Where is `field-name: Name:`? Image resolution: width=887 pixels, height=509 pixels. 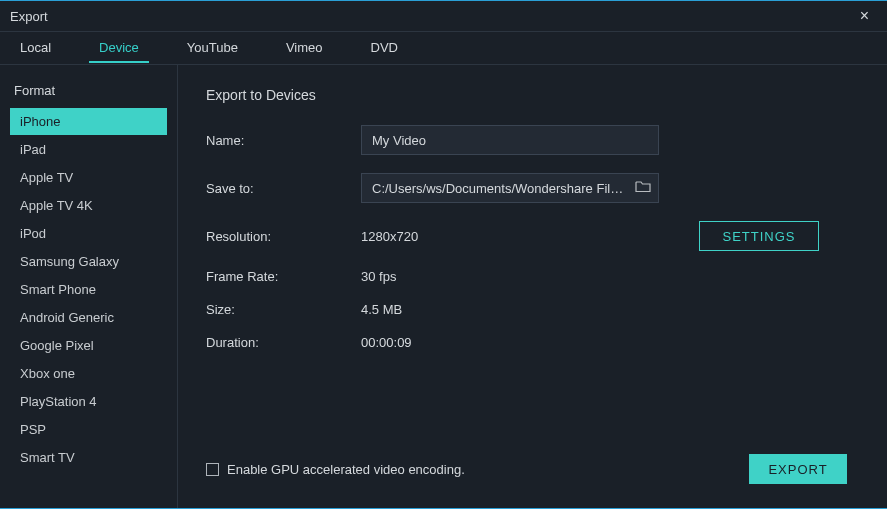
field-name: Name: is located at coordinates (532, 140).